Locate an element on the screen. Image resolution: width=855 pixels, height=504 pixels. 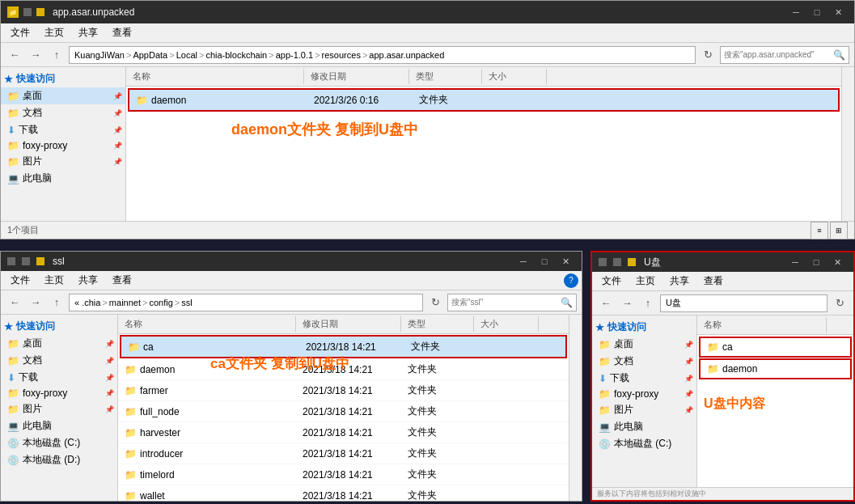
br-close: ✕ is located at coordinates (837, 262).